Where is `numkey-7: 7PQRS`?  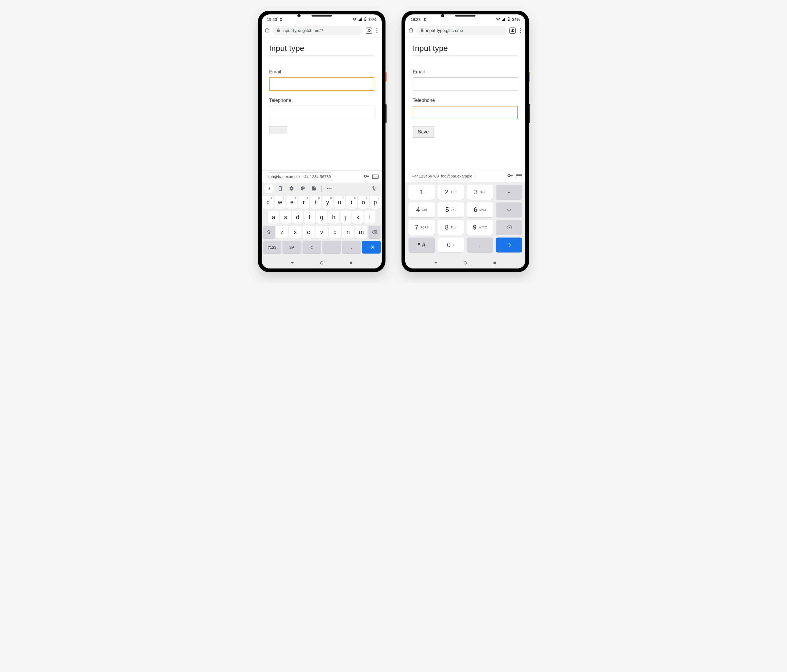
numkey-7: 7PQRS is located at coordinates (422, 227).